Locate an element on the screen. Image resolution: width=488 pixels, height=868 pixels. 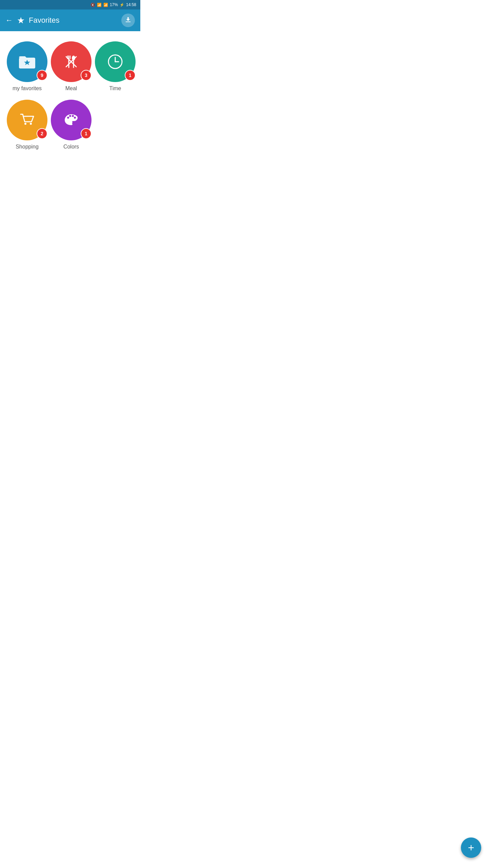
label-colors: Colors is located at coordinates (71, 147).